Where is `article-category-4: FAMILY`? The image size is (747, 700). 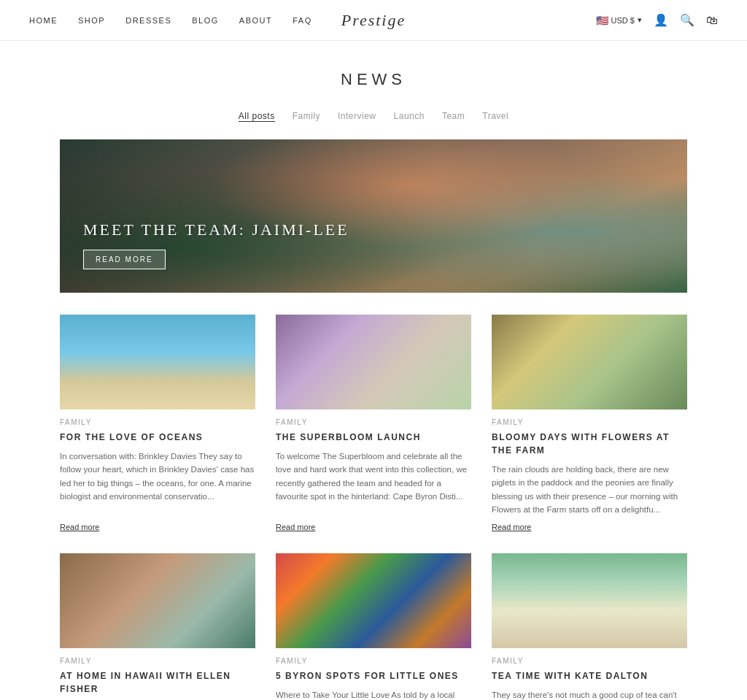 article-category-4: FAMILY is located at coordinates (374, 661).